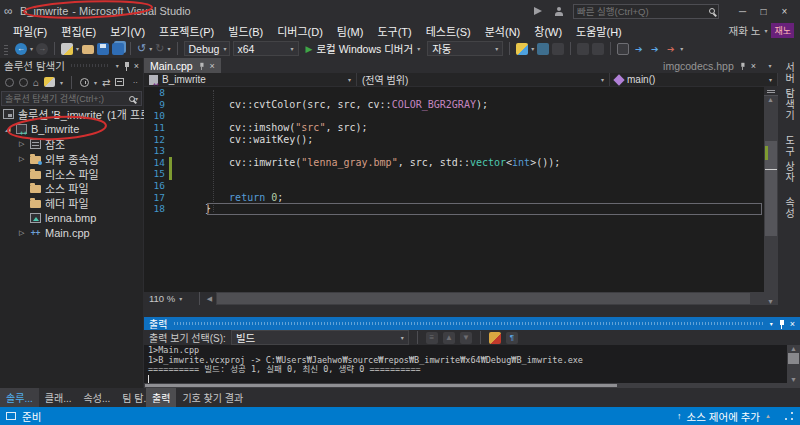  What do you see at coordinates (78, 31) in the screenshot?
I see `menu-item-1: 편집(E)` at bounding box center [78, 31].